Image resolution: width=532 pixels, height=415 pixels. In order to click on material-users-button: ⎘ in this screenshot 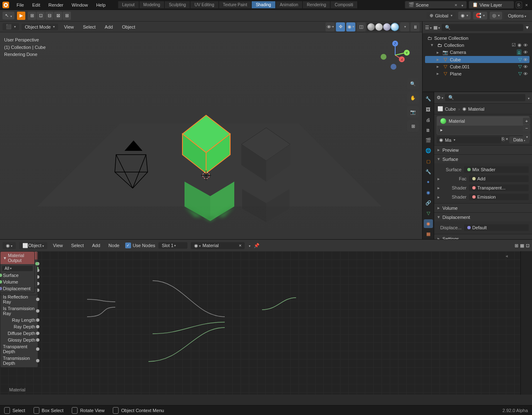, I will do `click(503, 140)`.